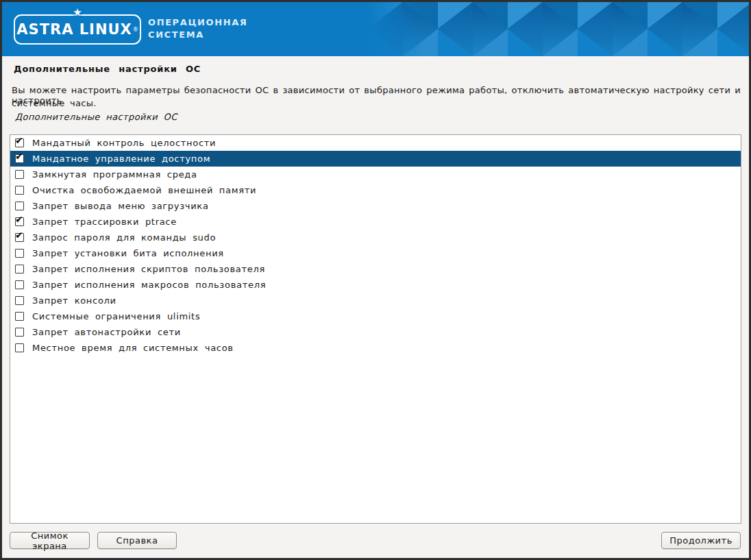  What do you see at coordinates (74, 300) in the screenshot?
I see `option-label: Запрет консоли` at bounding box center [74, 300].